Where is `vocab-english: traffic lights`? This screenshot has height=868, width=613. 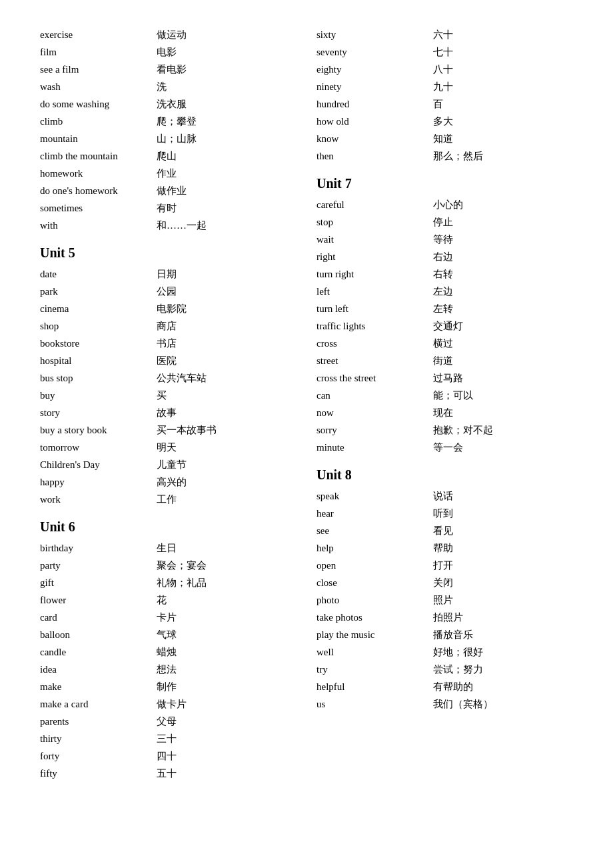 vocab-english: traffic lights is located at coordinates (374, 326).